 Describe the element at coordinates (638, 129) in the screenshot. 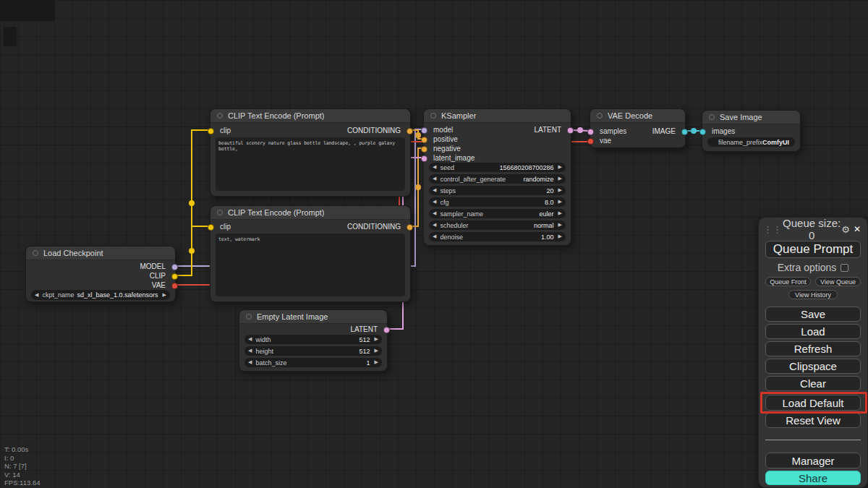

I see `node-vae-decode: VAE Decode samples vae IMAGE` at that location.